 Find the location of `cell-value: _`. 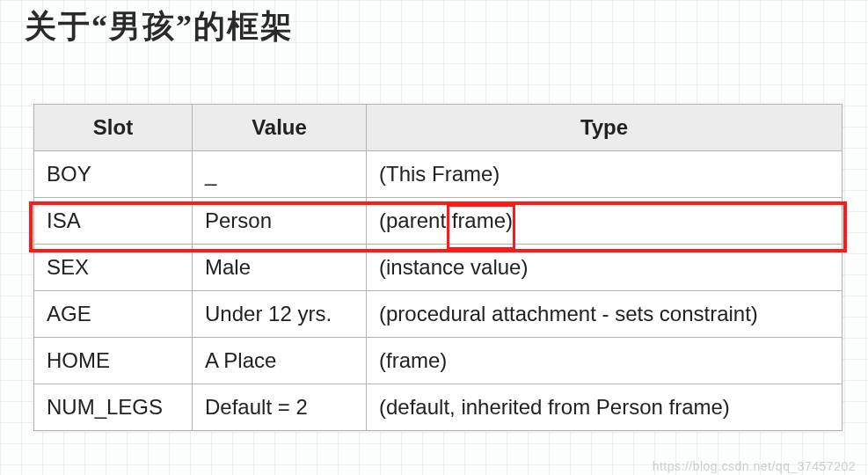

cell-value: _ is located at coordinates (280, 174).